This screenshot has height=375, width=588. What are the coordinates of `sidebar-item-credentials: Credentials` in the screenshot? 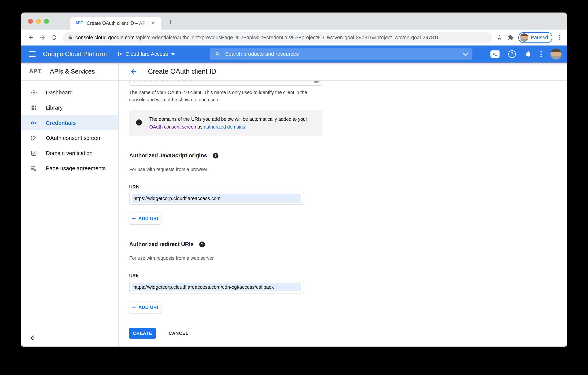 It's located at (70, 123).